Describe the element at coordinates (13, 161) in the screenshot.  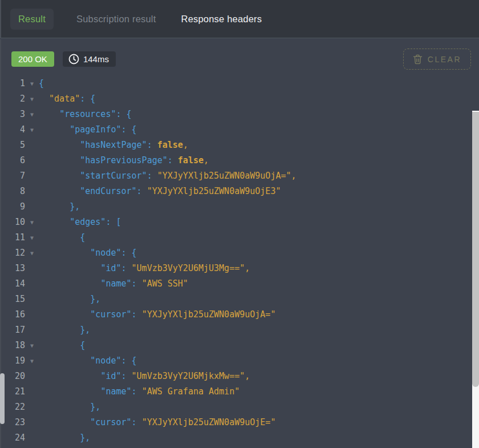
I see `line-number: 6` at that location.